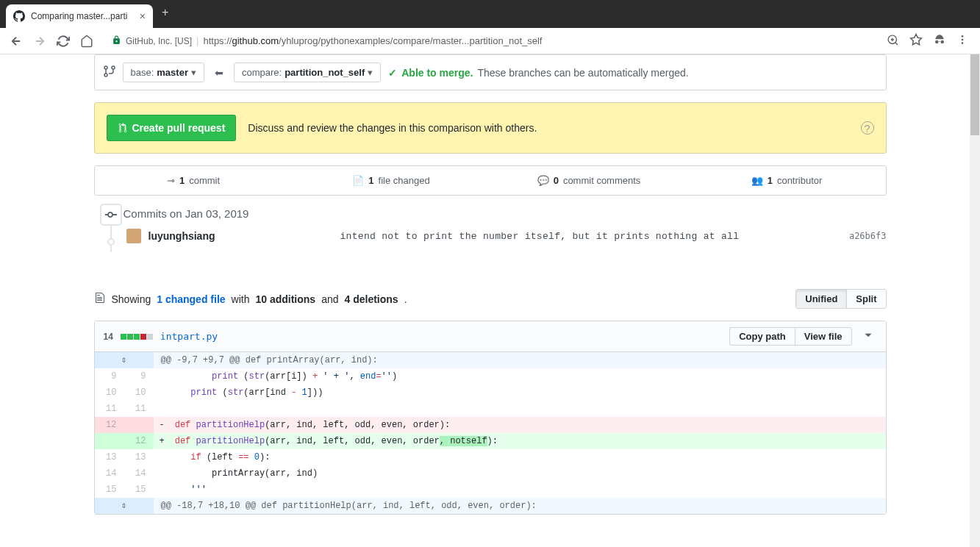  I want to click on url-text: https://github.com/yhluprog/pythonexampl…, so click(372, 41).